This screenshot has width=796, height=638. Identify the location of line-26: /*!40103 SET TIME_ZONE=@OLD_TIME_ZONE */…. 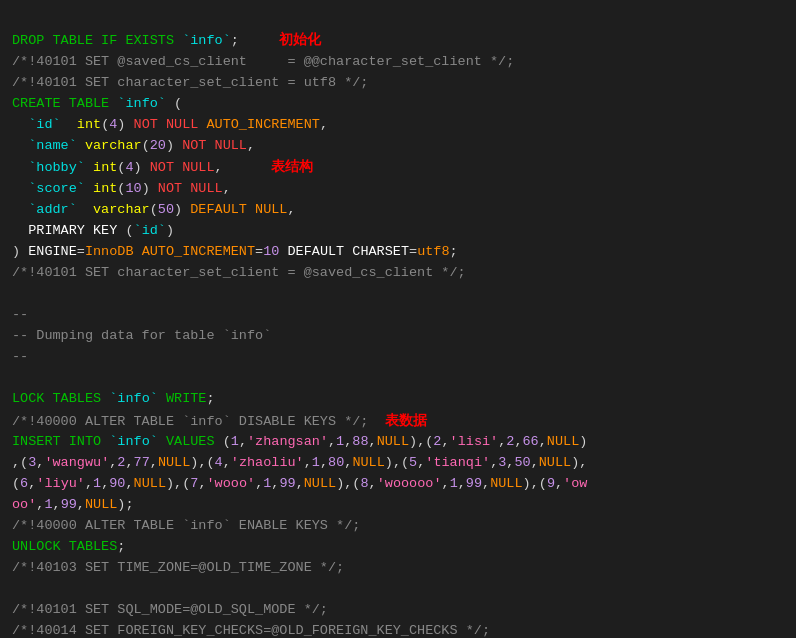
(178, 568).